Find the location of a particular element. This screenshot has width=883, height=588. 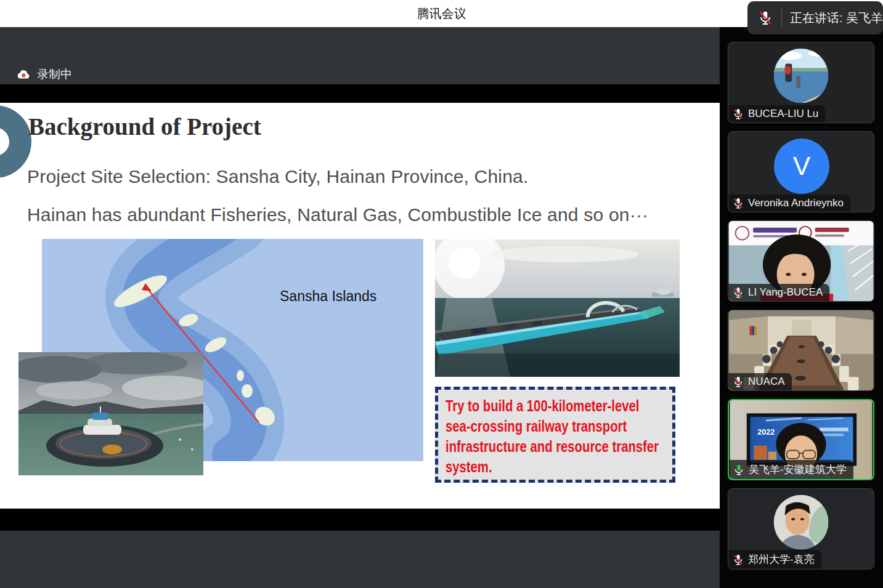

letterbox-top is located at coordinates (360, 94).